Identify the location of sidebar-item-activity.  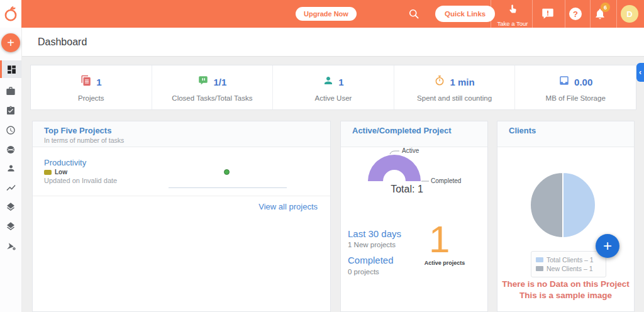
(11, 187).